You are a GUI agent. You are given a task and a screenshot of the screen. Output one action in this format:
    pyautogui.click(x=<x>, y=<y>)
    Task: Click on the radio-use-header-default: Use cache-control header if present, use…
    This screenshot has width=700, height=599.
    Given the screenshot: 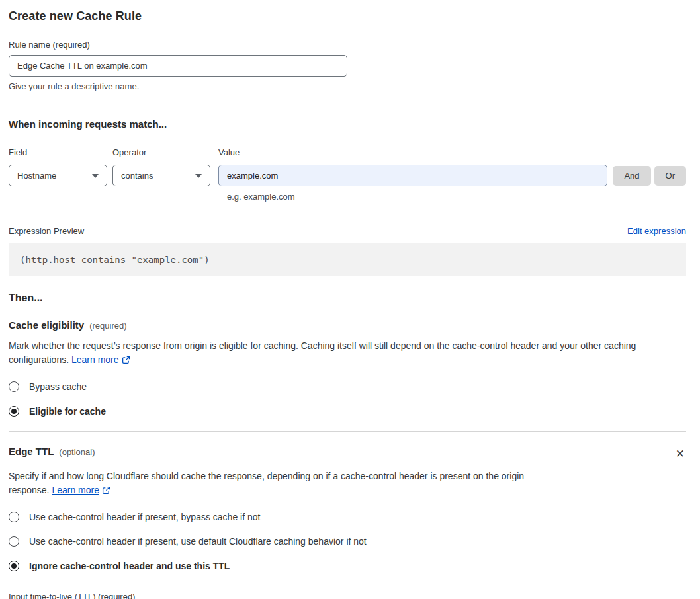 What is the action you would take?
    pyautogui.click(x=347, y=541)
    